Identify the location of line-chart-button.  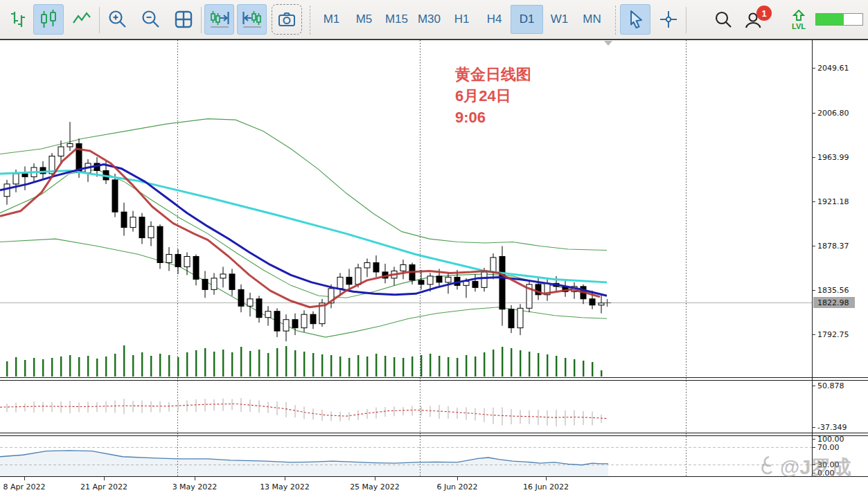
(82, 19).